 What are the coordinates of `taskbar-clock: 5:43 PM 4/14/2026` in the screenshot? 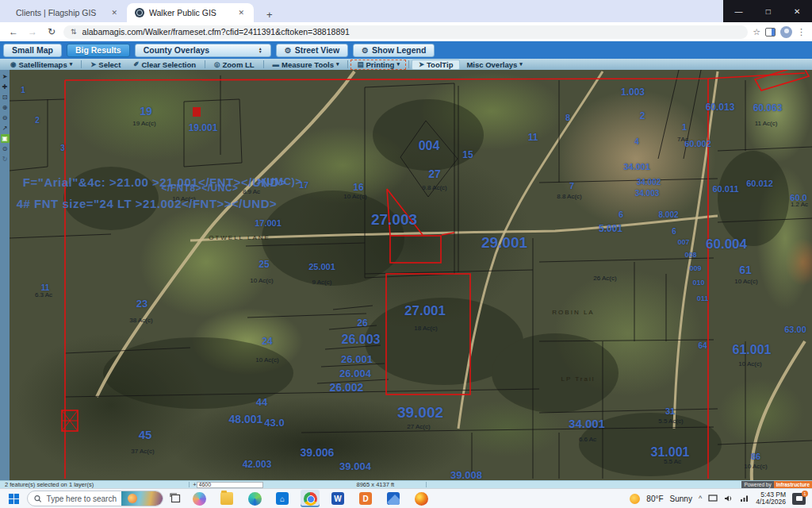 It's located at (771, 498).